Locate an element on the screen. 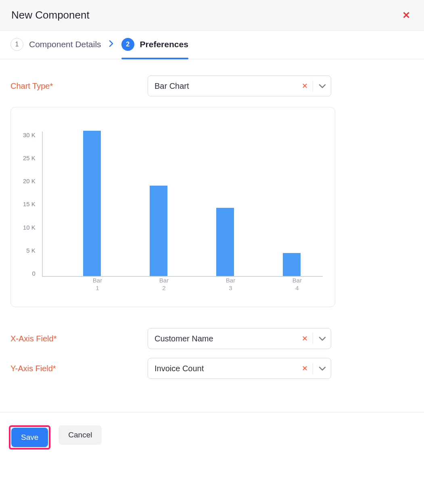 This screenshot has height=504, width=424. x-axis: Bar1Bar2Bar3Bar4 is located at coordinates (186, 285).